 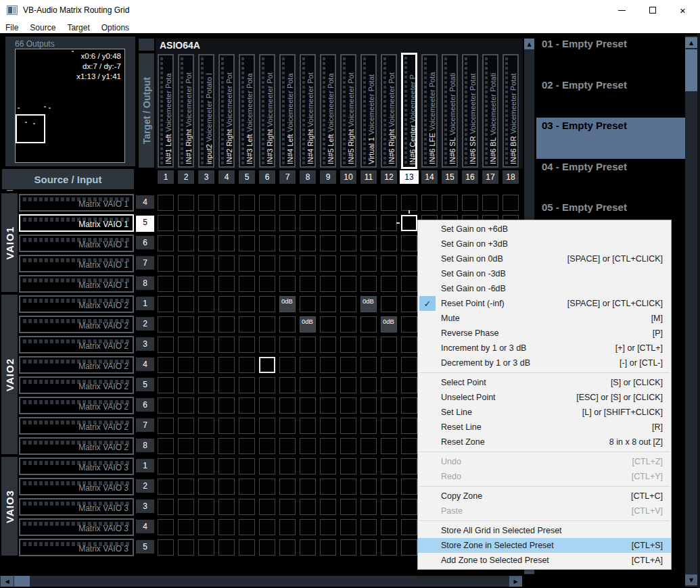 What do you see at coordinates (308, 264) in the screenshot?
I see `cell-r4-c8` at bounding box center [308, 264].